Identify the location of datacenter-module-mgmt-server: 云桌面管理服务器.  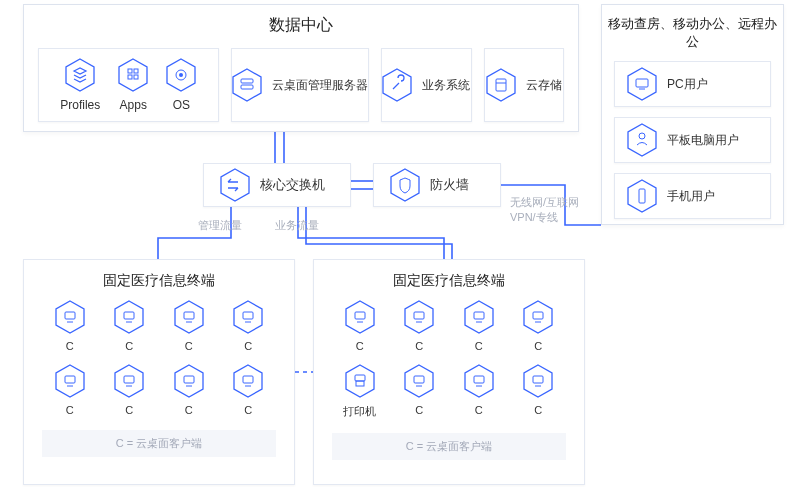
(300, 85).